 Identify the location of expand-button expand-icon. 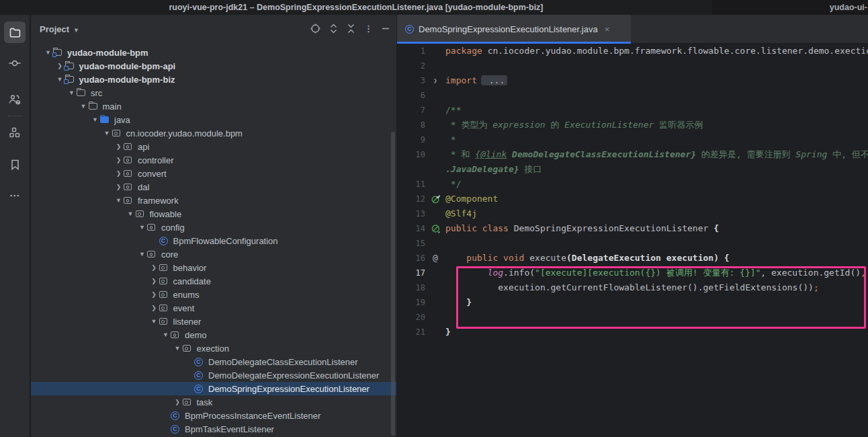
(333, 28).